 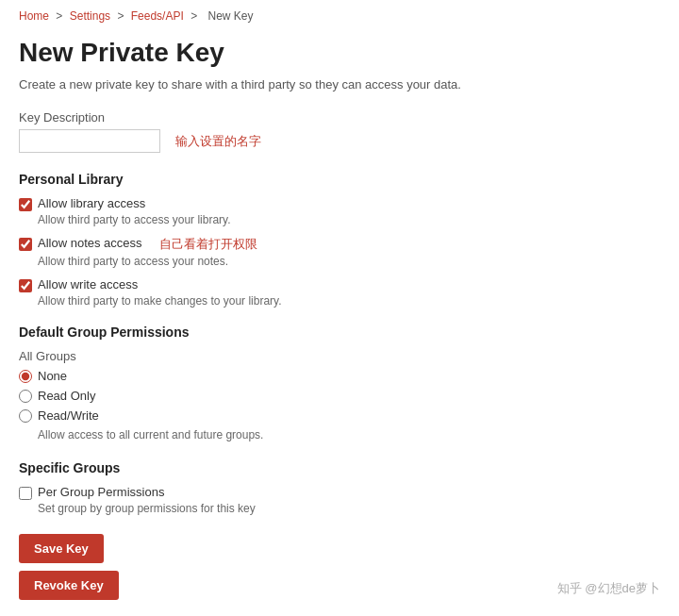 I want to click on allow-notes-access-desc: Allow third party to access your notes., so click(x=349, y=261).